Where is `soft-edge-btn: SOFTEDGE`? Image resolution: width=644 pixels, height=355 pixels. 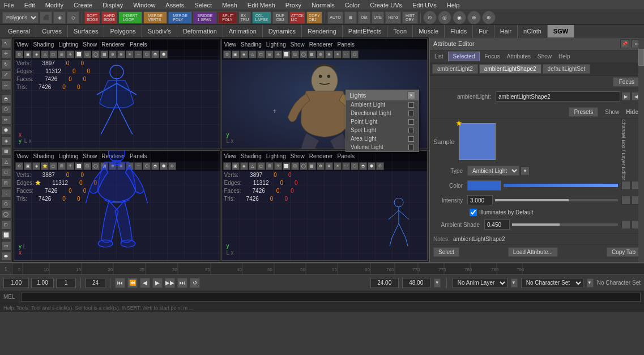 soft-edge-btn: SOFTEDGE is located at coordinates (92, 18).